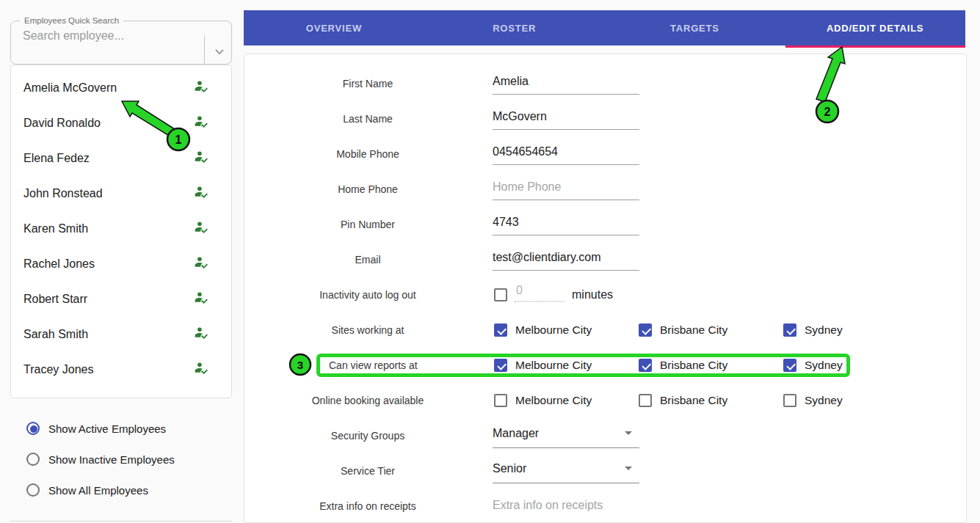 The height and width of the screenshot is (523, 980). What do you see at coordinates (59, 370) in the screenshot?
I see `employee-name: Tracey Jones` at bounding box center [59, 370].